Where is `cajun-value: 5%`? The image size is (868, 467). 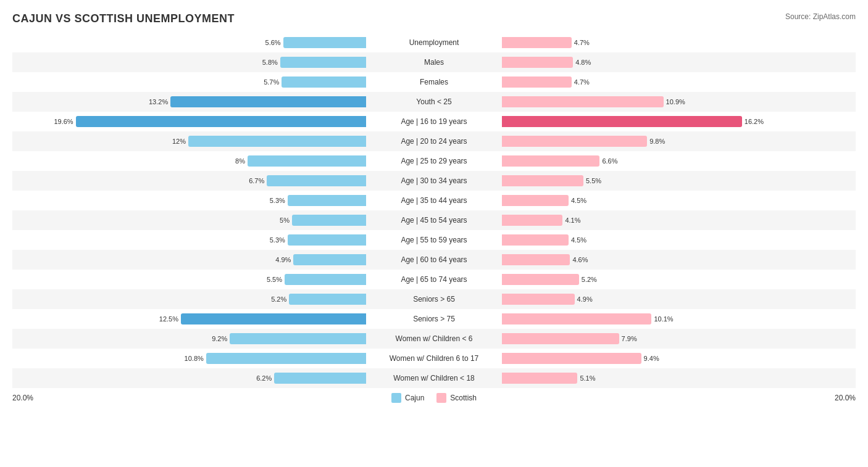
cajun-value: 5% is located at coordinates (285, 220).